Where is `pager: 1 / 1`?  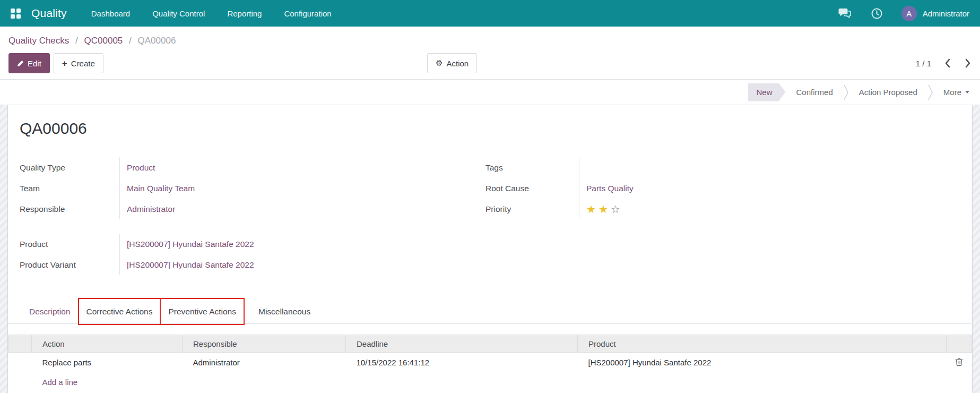 pager: 1 / 1 is located at coordinates (943, 63).